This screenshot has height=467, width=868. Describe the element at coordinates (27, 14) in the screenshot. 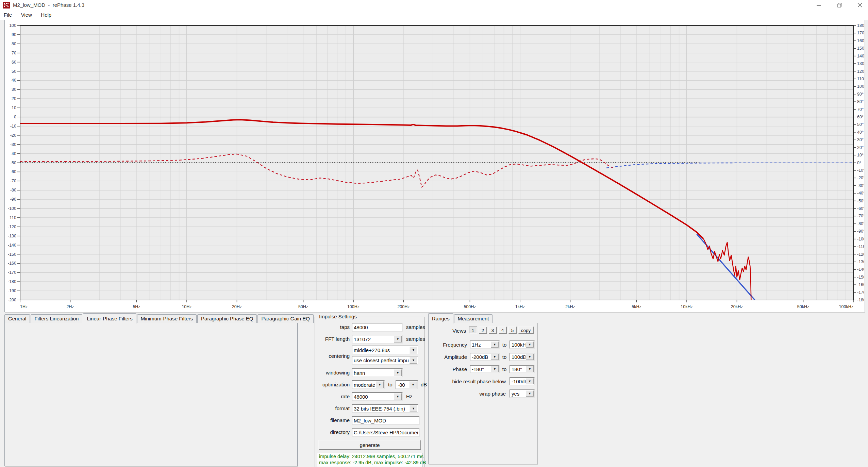

I see `menu-view: View` at that location.